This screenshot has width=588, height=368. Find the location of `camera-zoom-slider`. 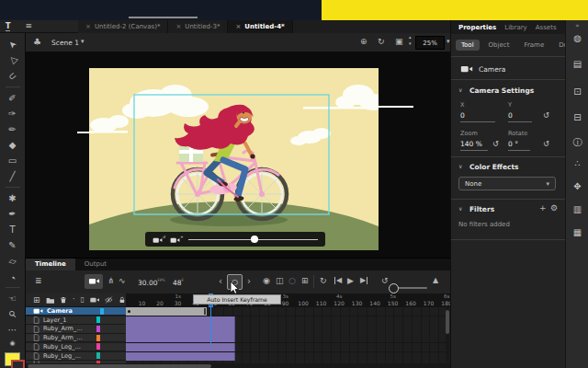

camera-zoom-slider is located at coordinates (254, 239).